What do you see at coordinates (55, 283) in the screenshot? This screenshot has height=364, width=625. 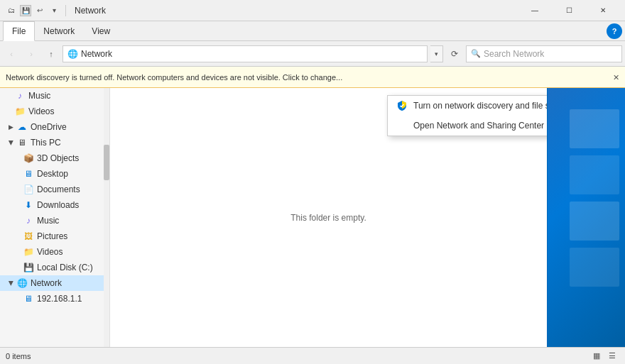 I see `sidebar-item-network: ▶ 🌐 Network` at bounding box center [55, 283].